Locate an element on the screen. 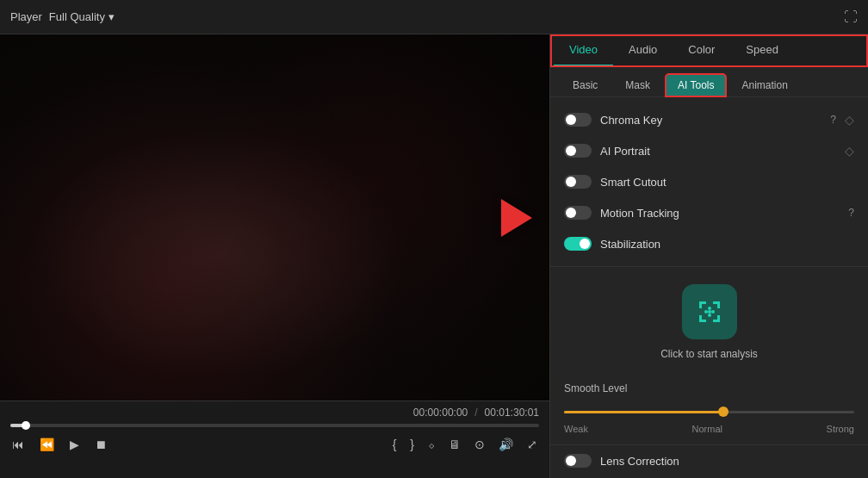 Image resolution: width=868 pixels, height=478 pixels. toggle-thumb-smart-cutout is located at coordinates (571, 182).